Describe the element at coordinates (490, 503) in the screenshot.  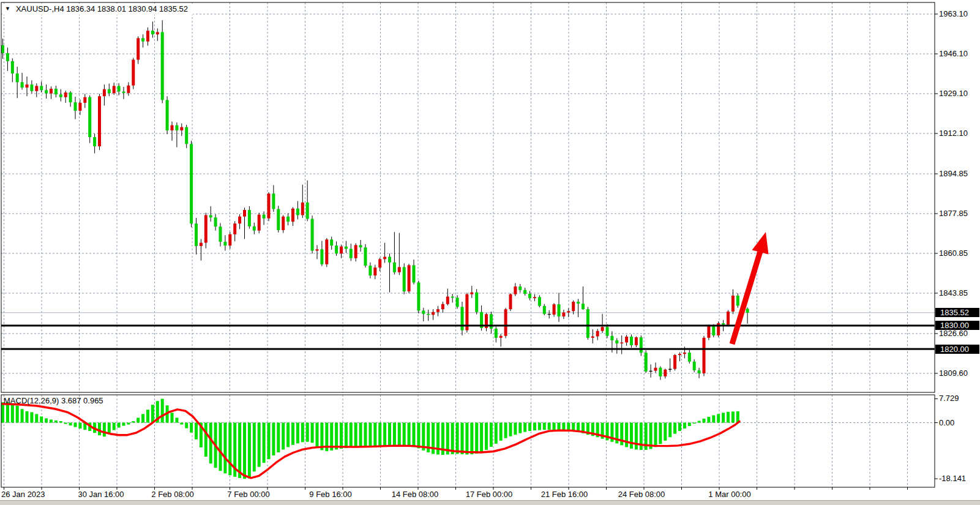
I see `window-bottom-strip` at that location.